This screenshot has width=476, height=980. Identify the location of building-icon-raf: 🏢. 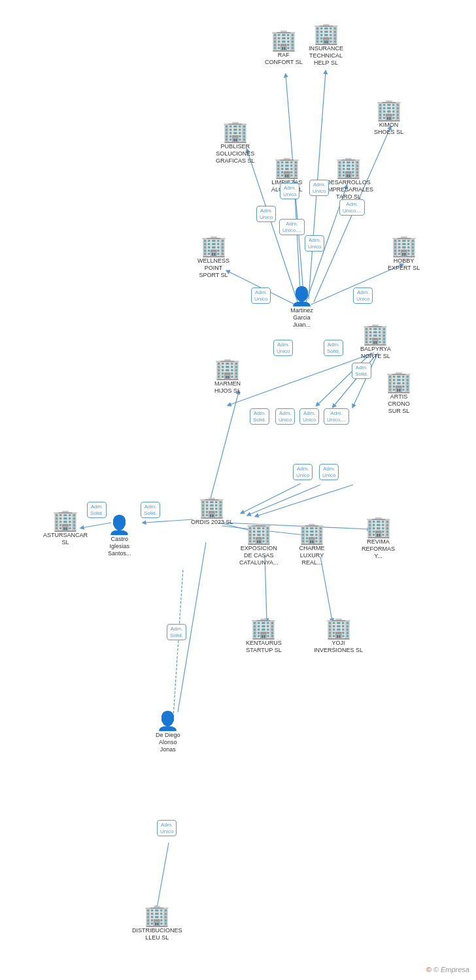
(284, 40).